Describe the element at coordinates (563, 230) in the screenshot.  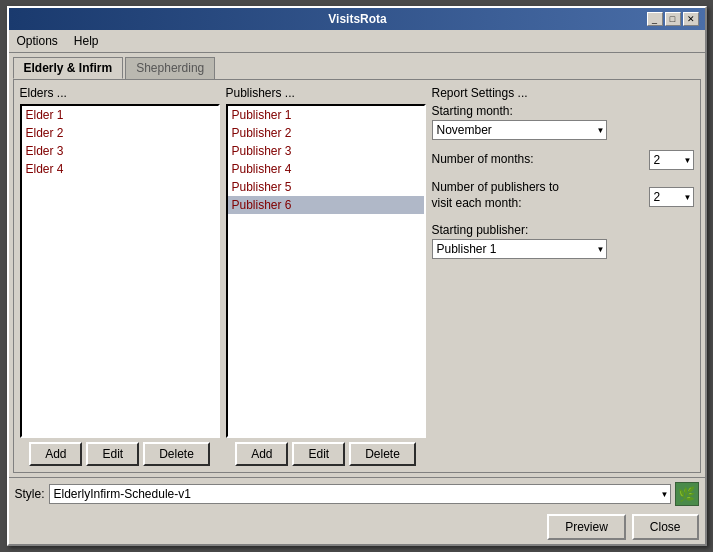
I see `starting-publisher-label: Starting publisher:` at that location.